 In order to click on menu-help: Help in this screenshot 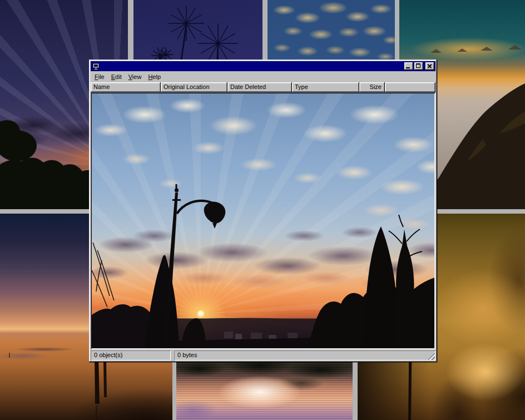, I will do `click(155, 77)`.